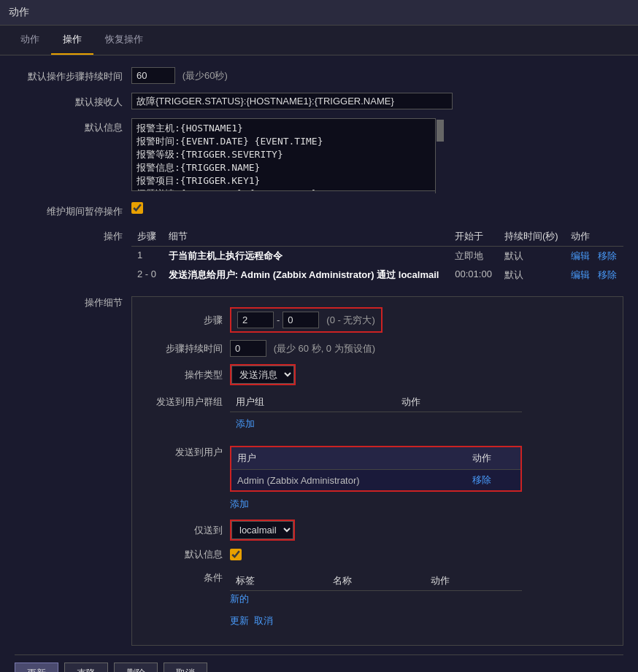  I want to click on default-step-duration-label: 默认操作步骤持续时间, so click(73, 75).